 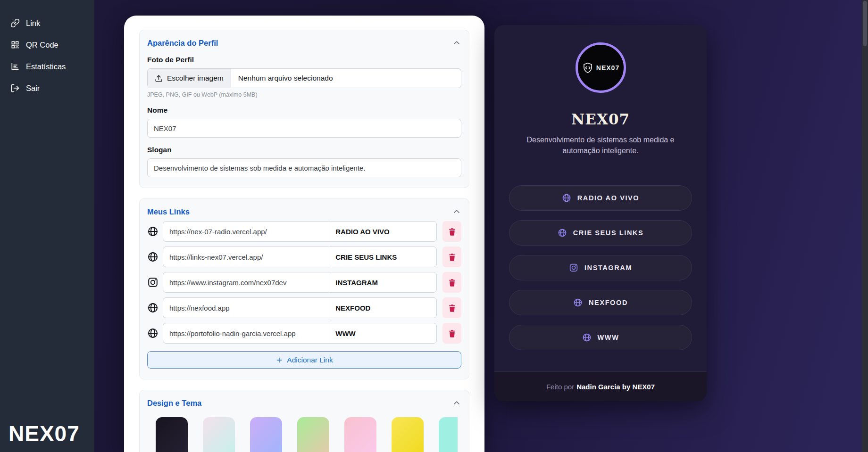 I want to click on link-row-crie-seus-links, so click(x=304, y=257).